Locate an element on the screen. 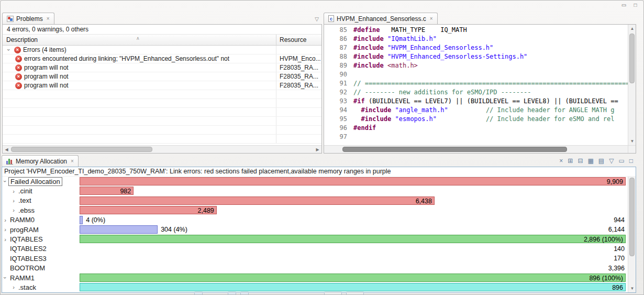 This screenshot has width=644, height=295. memory-row-label: ›.stack is located at coordinates (40, 287).